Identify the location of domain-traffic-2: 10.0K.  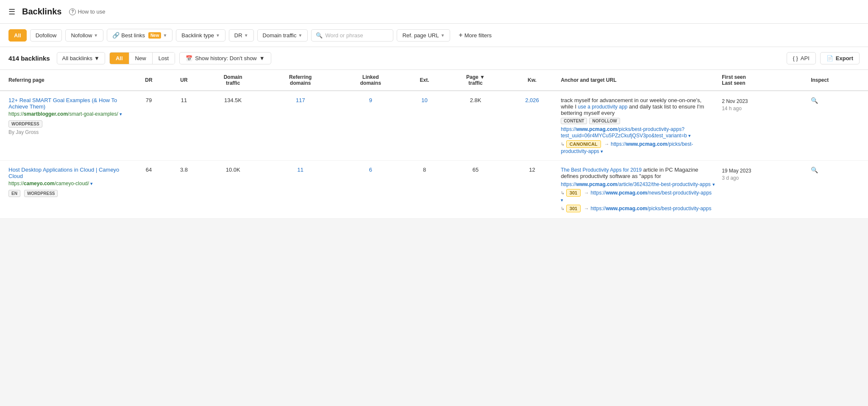
(233, 190).